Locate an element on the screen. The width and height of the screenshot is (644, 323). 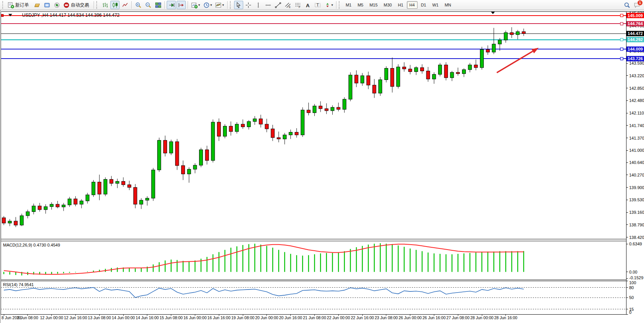
trendline-button is located at coordinates (278, 5).